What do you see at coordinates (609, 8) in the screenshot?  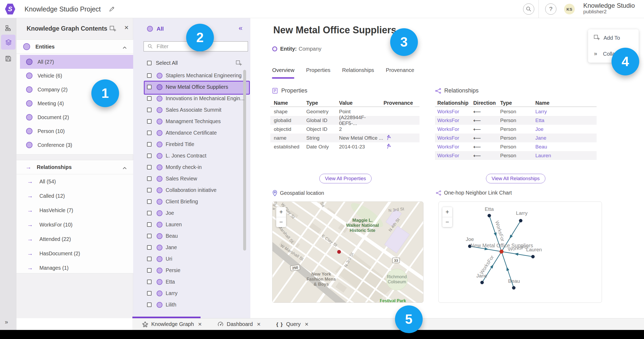 I see `user-block: Knowledge Studio publisher2` at bounding box center [609, 8].